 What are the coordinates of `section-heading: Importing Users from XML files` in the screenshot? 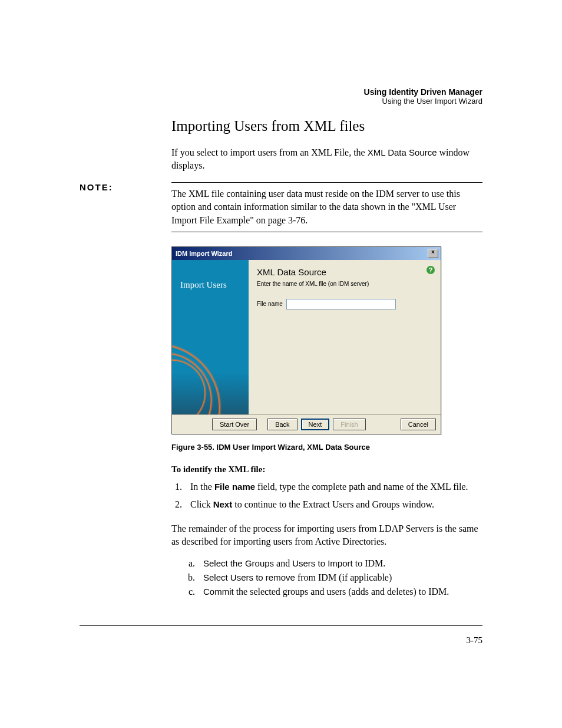 It's located at (327, 126).